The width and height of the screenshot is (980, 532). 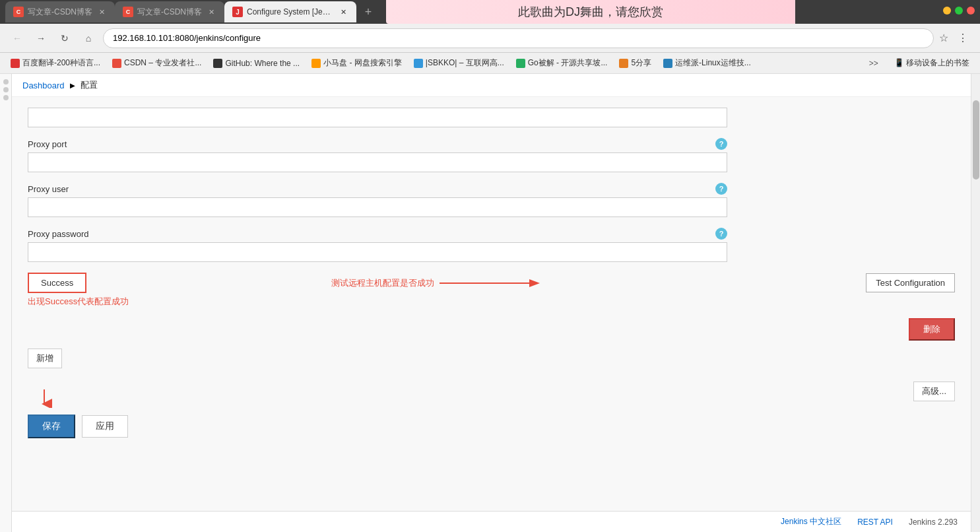 I want to click on proxy-port-label: Proxy port, so click(x=48, y=144).